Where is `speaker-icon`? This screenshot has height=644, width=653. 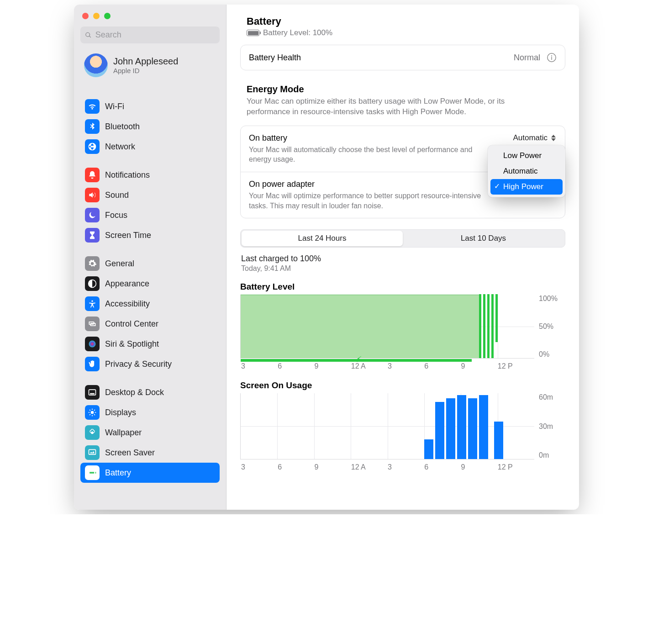
speaker-icon is located at coordinates (92, 195).